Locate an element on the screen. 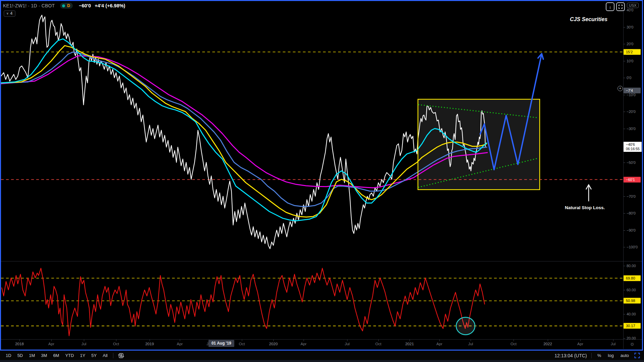 The image size is (644, 362). stop-loss-annotation: Natural Stop Loss. is located at coordinates (585, 208).